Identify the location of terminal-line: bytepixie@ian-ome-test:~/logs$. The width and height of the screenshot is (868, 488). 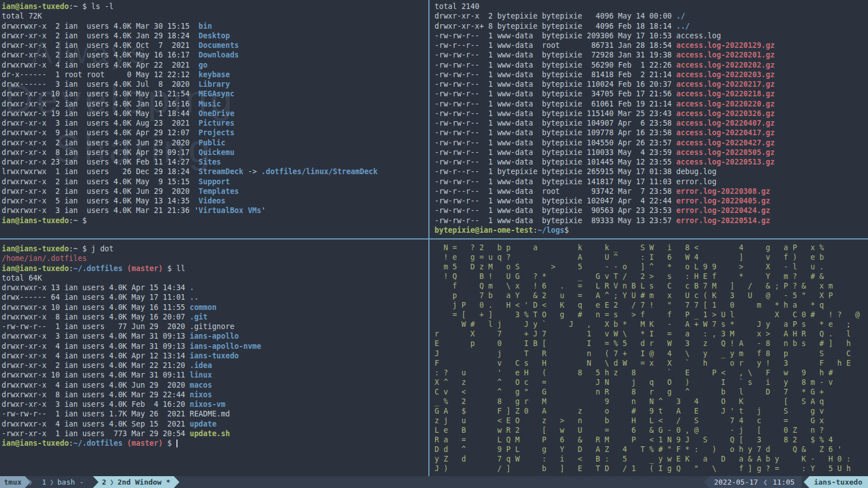
(652, 230).